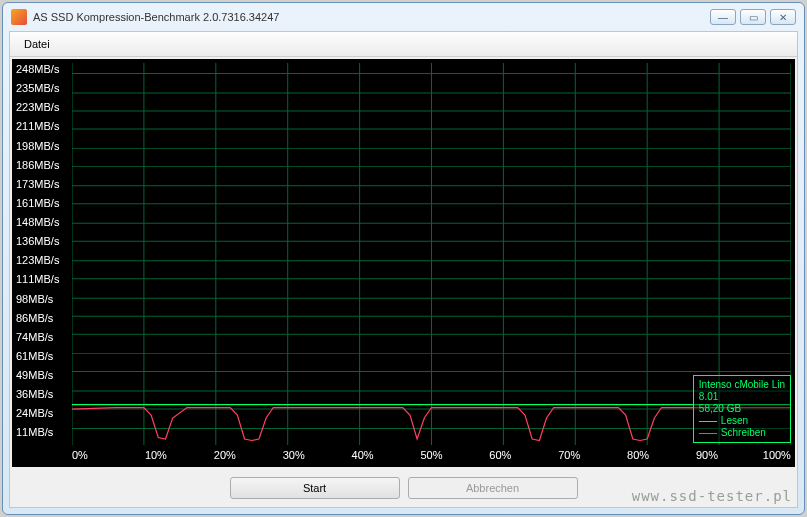 The height and width of the screenshot is (517, 807). Describe the element at coordinates (37, 44) in the screenshot. I see `menu-datei: Datei` at that location.